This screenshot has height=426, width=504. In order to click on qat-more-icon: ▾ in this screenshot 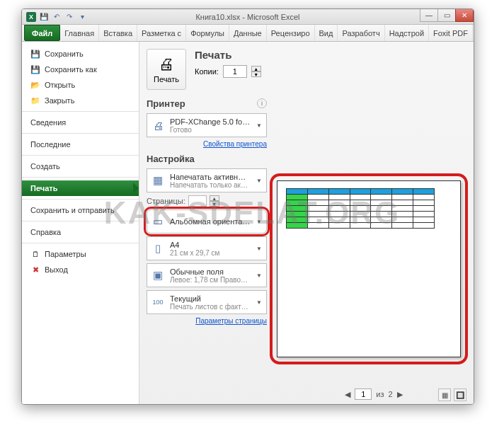, I will do `click(82, 17)`.